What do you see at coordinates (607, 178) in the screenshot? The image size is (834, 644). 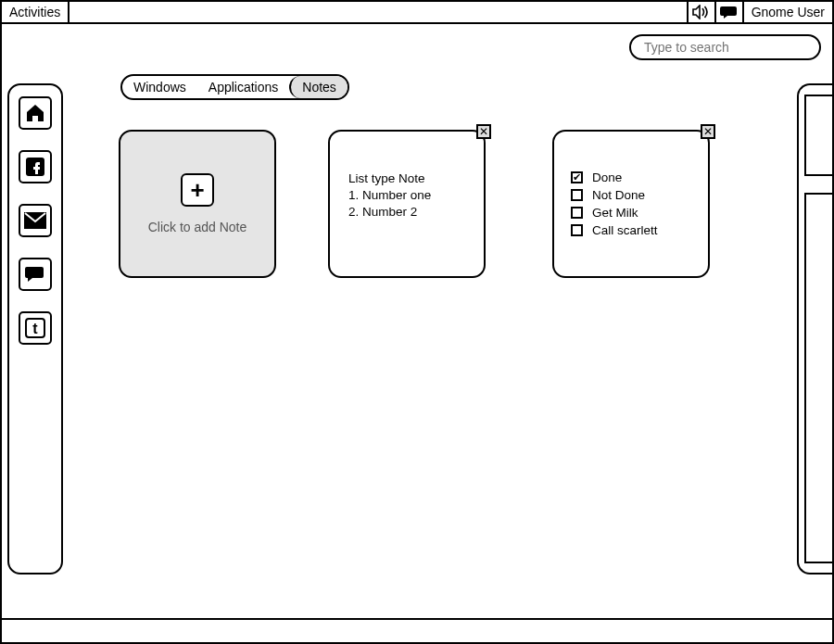 I see `checklist-label: Done` at bounding box center [607, 178].